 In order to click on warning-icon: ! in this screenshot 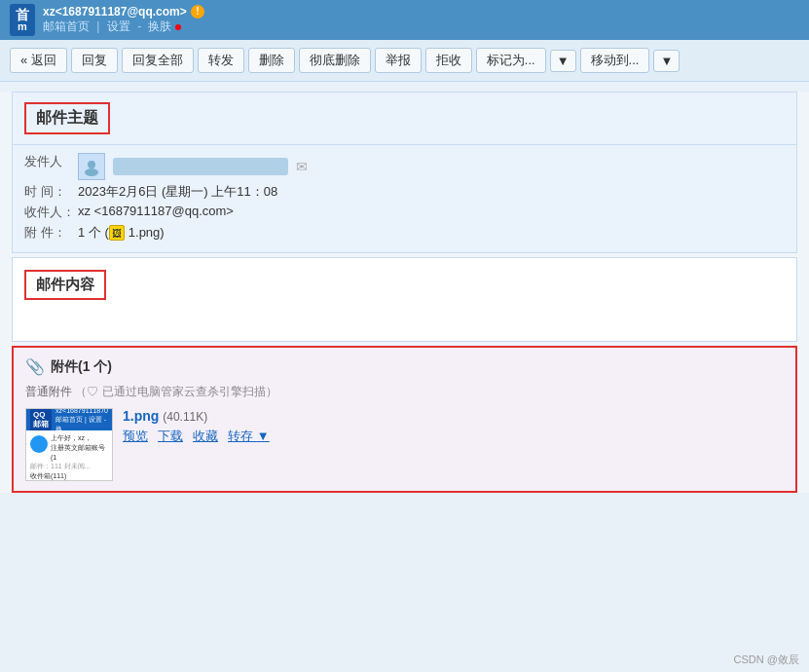, I will do `click(198, 12)`.